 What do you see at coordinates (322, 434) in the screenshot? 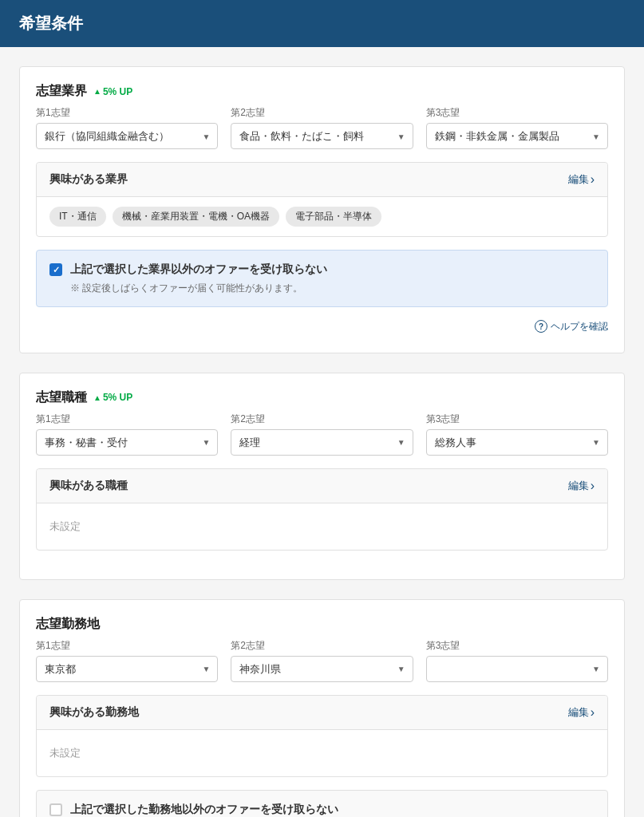
I see `job-choice-row: 第1志望 事務・秘書・受付 第2志望 経理` at bounding box center [322, 434].